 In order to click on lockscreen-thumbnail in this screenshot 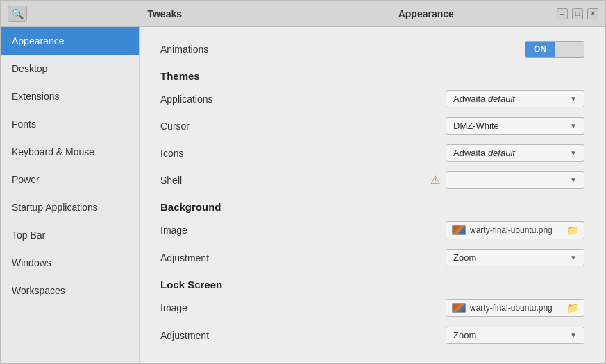, I will do `click(459, 308)`.